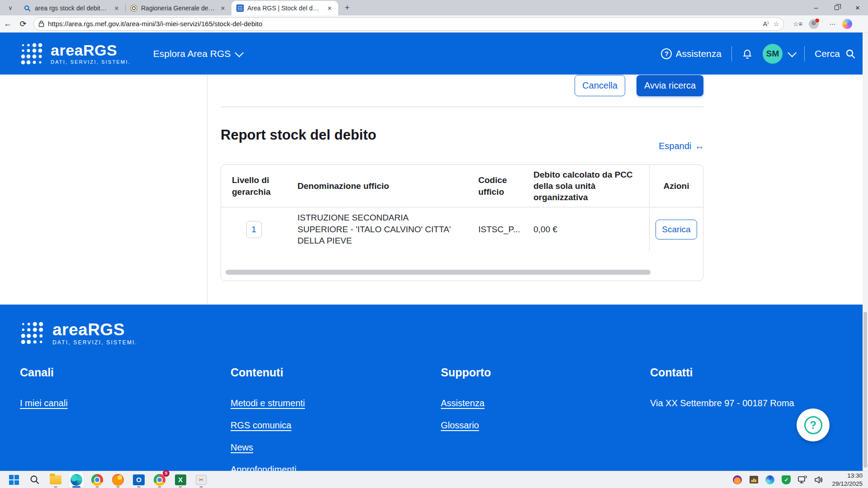 This screenshot has width=868, height=488. Describe the element at coordinates (833, 24) in the screenshot. I see `settings-ellipsis-icon: ⋯` at that location.